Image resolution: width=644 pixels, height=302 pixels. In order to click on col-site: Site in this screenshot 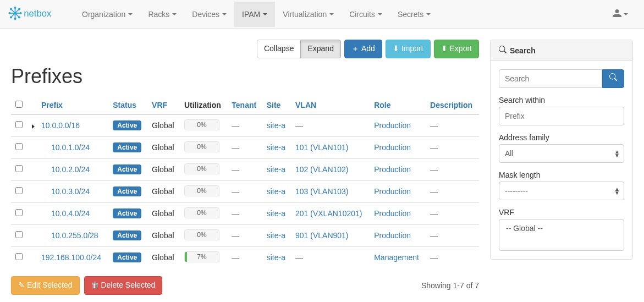, I will do `click(274, 105)`.